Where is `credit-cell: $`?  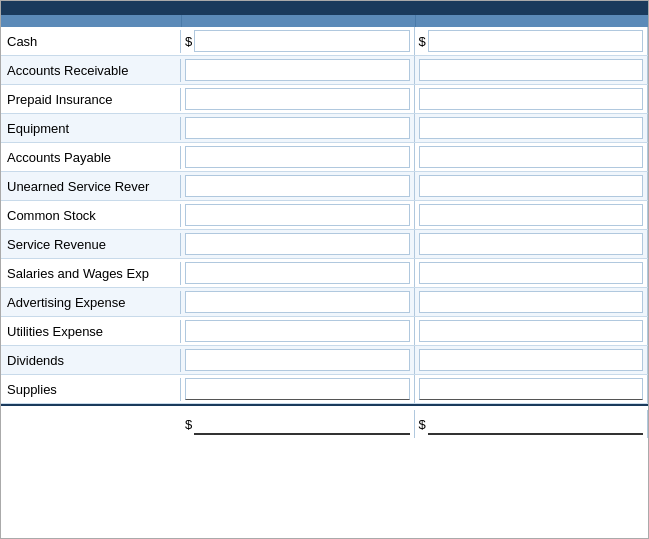
credit-cell: $ is located at coordinates (532, 41).